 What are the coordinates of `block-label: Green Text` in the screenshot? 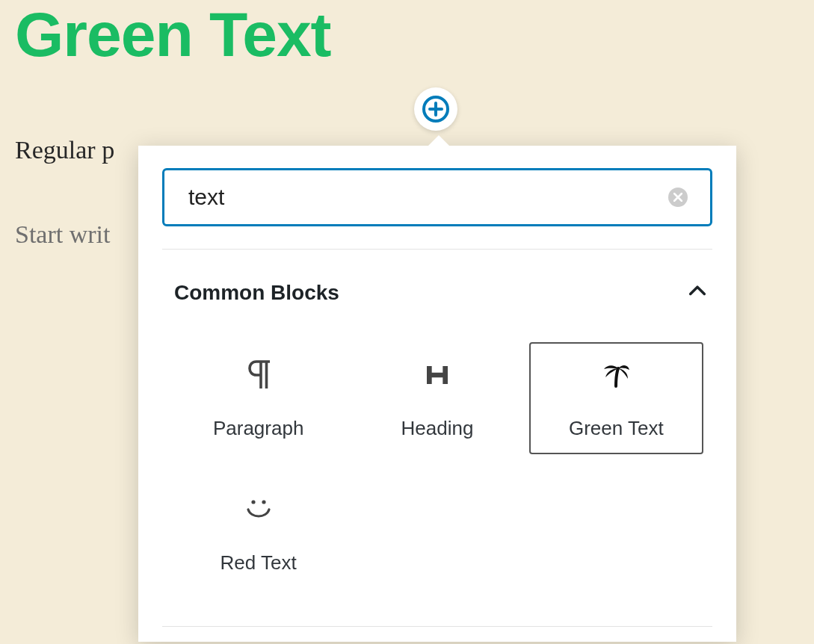 It's located at (616, 429).